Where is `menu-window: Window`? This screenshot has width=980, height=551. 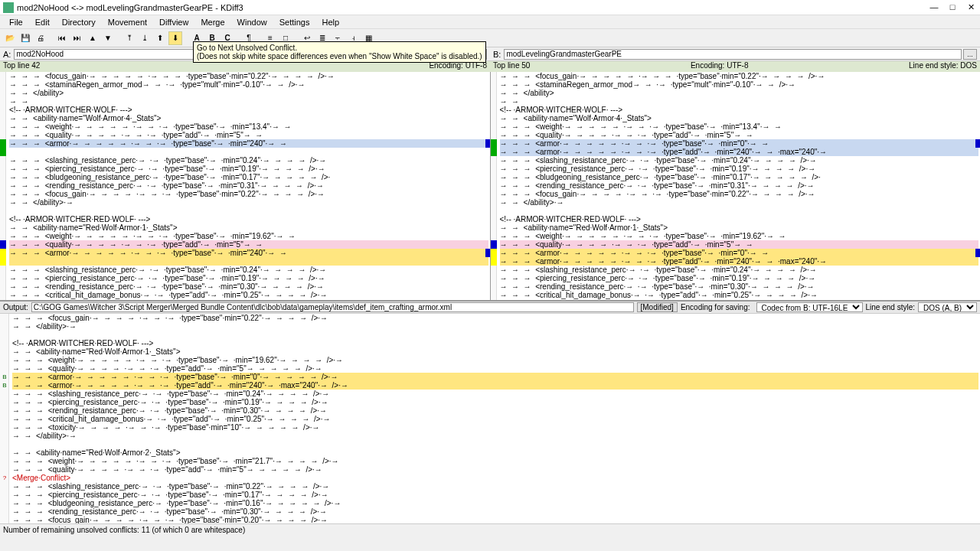
menu-window: Window is located at coordinates (253, 22).